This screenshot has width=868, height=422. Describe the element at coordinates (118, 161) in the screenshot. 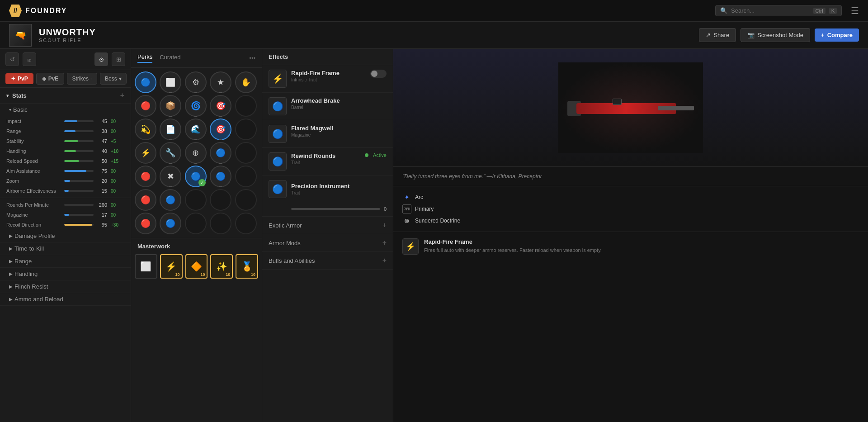

I see `stat-bonus-reload: +15` at that location.